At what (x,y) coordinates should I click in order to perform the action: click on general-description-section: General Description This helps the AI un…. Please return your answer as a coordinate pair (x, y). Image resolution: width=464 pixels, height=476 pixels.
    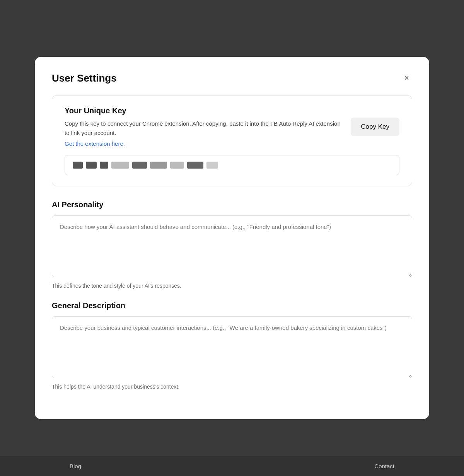
    Looking at the image, I should click on (232, 346).